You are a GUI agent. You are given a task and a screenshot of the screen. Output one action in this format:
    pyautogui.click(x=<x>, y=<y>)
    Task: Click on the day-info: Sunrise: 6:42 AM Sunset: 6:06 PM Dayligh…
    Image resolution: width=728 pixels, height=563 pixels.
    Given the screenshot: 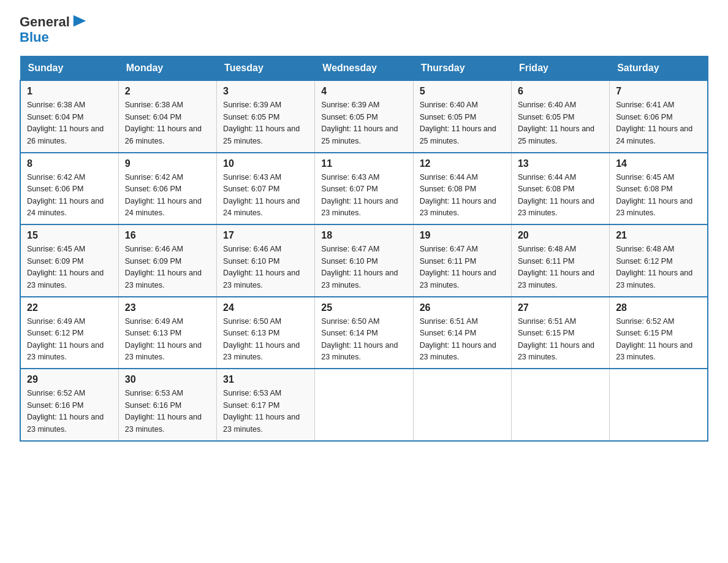 What is the action you would take?
    pyautogui.click(x=168, y=196)
    